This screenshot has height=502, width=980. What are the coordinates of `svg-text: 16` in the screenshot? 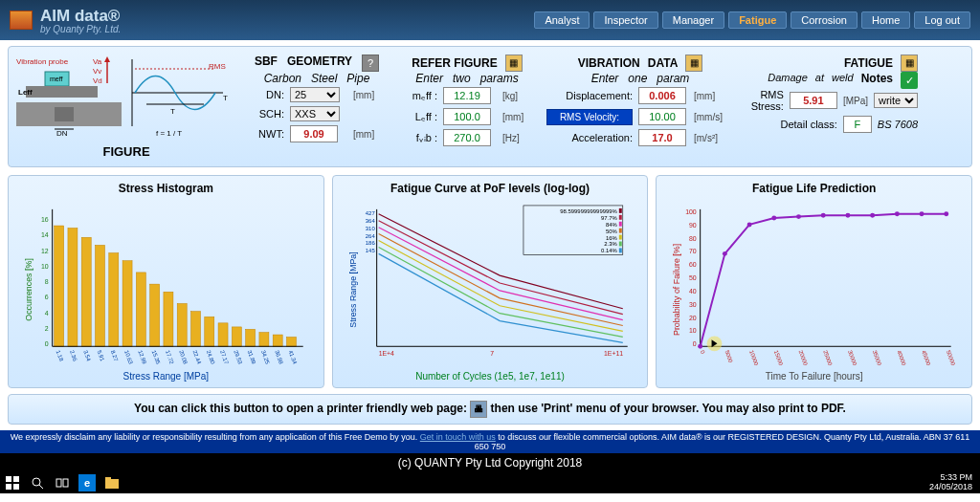 It's located at (45, 220).